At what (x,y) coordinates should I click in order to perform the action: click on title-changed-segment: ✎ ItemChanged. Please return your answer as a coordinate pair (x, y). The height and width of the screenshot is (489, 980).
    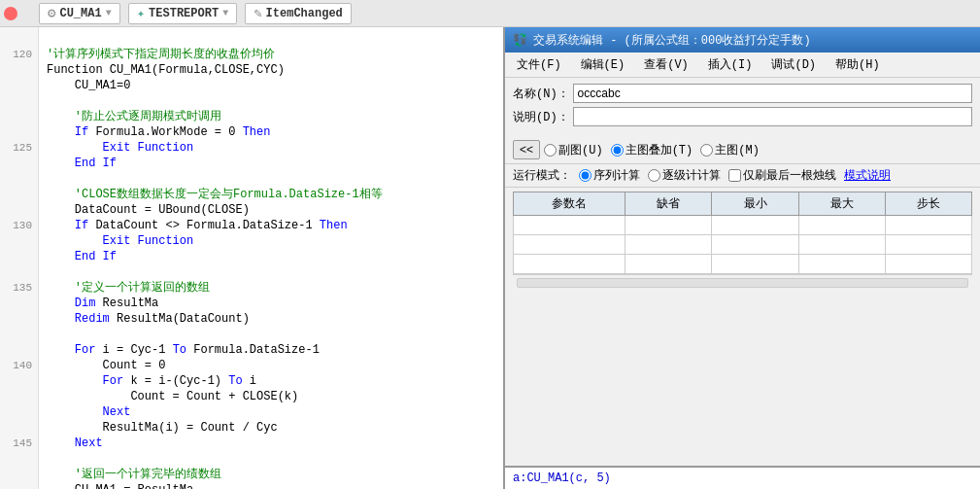
    Looking at the image, I should click on (298, 14).